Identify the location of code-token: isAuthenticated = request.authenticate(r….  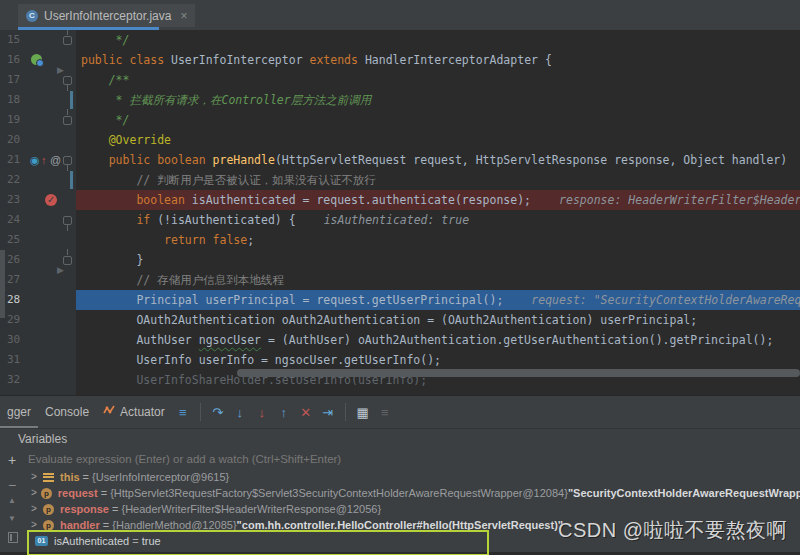
(362, 200).